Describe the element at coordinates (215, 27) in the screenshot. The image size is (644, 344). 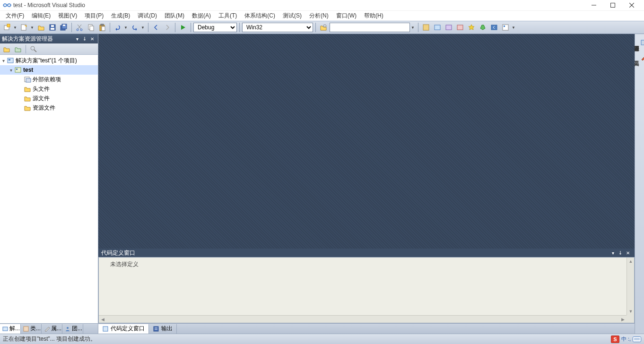
I see `config-combo: Debug` at that location.